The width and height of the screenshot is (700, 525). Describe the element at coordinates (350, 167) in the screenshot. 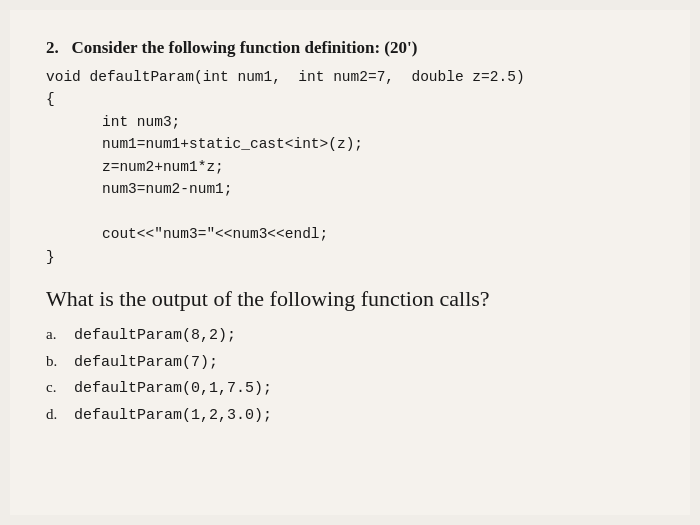

I see `code-line-3: z=num2+num1*z;` at that location.